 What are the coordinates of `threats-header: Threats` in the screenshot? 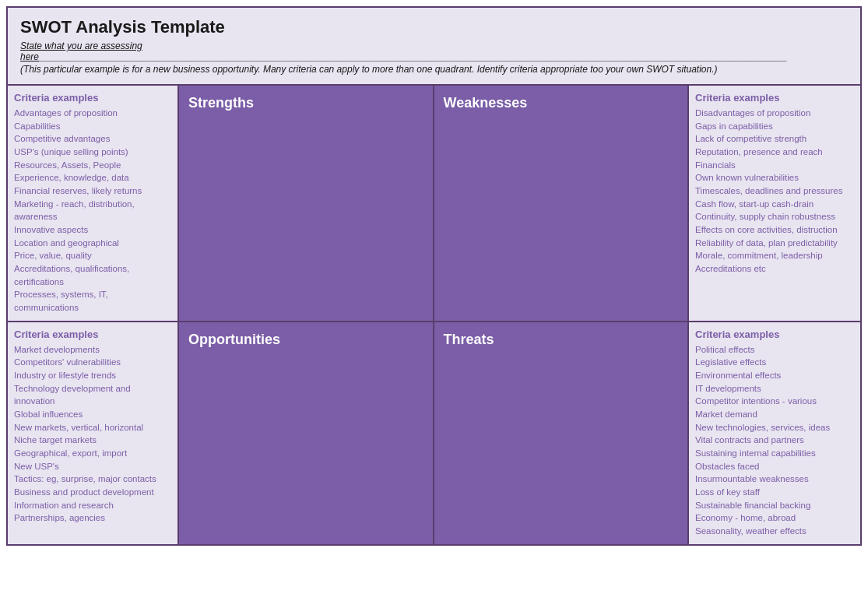 It's located at (561, 341).